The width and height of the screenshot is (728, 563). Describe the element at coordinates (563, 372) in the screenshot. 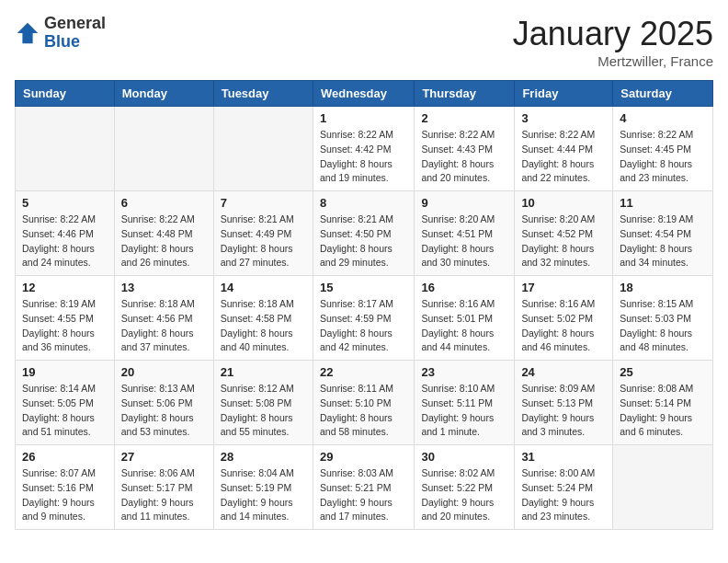

I see `day-number: 24` at that location.